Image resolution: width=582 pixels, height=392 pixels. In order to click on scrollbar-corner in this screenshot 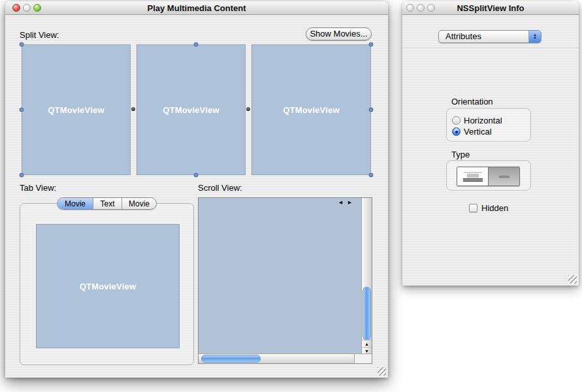, I will do `click(363, 358)`.